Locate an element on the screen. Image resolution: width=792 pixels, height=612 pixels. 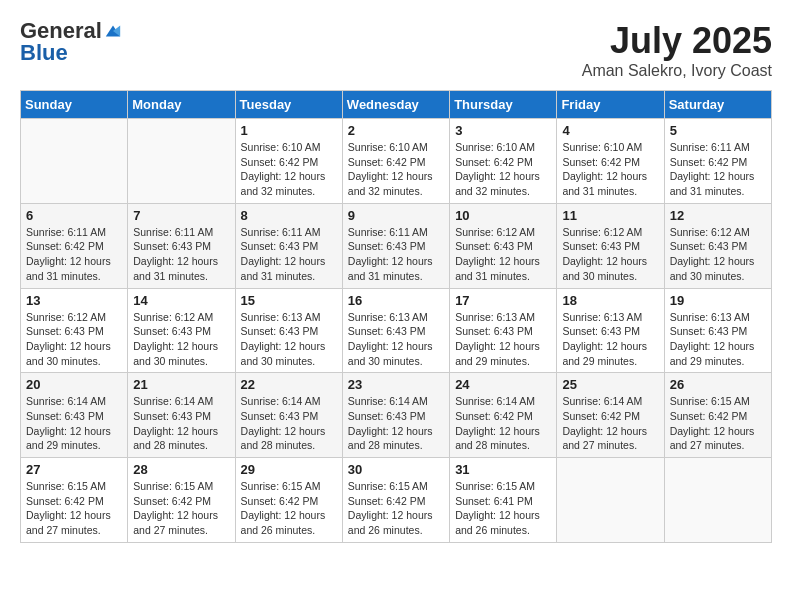
calendar-cell: 27 Sunrise: 6:15 AMSunset: 6:42 PMDaylig… is located at coordinates (74, 500).